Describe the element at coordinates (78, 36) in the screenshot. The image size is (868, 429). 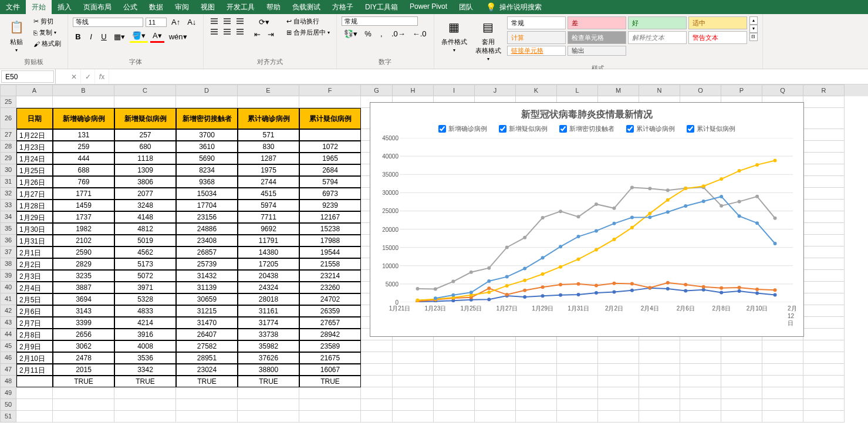
I see `bold-button: B` at that location.